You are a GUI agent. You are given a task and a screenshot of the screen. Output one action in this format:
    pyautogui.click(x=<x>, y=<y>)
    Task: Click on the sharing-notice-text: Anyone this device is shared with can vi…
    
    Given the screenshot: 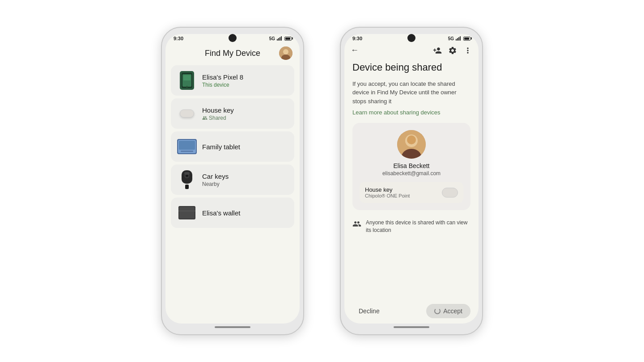 What is the action you would take?
    pyautogui.click(x=418, y=227)
    